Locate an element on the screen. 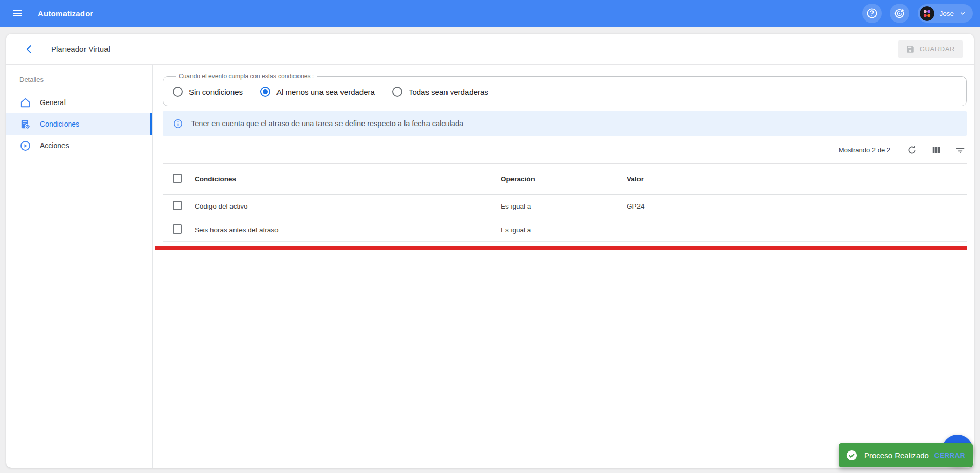  sidebar-item-condiciones: Condiciones is located at coordinates (79, 124).